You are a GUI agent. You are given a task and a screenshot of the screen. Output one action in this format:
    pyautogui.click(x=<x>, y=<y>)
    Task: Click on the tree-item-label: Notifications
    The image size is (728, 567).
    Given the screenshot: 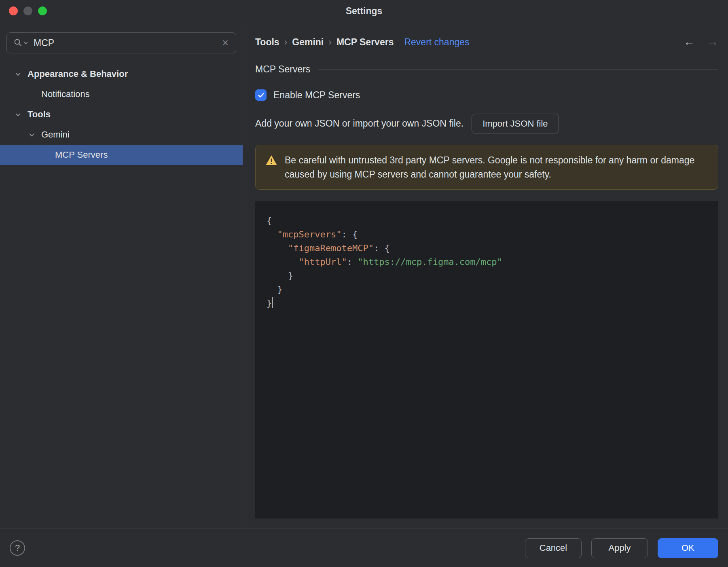 What is the action you would take?
    pyautogui.click(x=66, y=94)
    